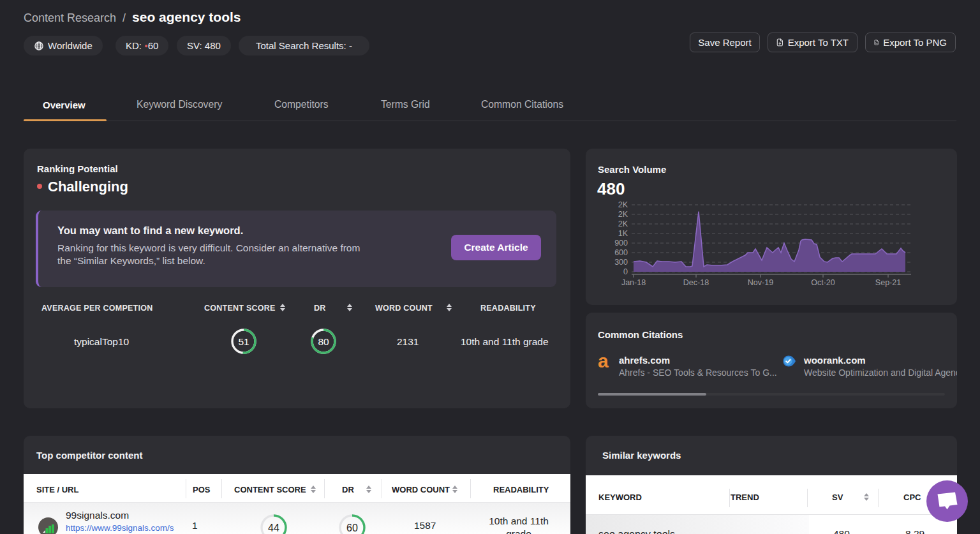  I want to click on svg-text: Jan-18, so click(634, 283).